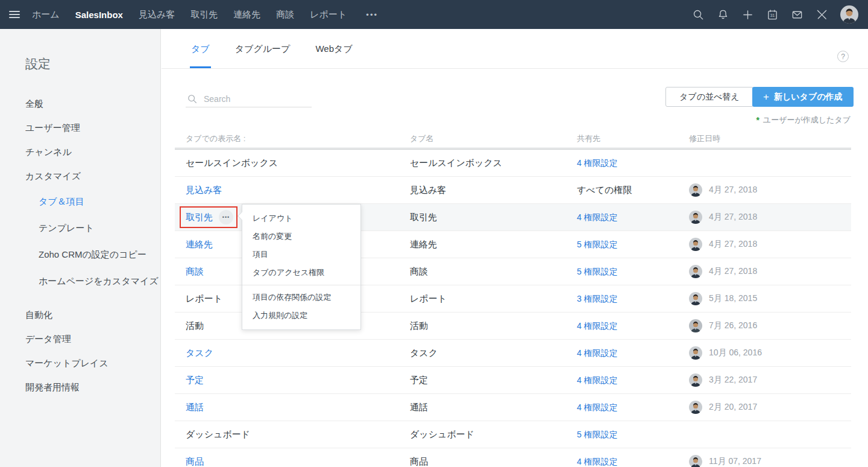 Image resolution: width=868 pixels, height=467 pixels. Describe the element at coordinates (597, 299) in the screenshot. I see `share-setting-link: 3 権限設定` at that location.